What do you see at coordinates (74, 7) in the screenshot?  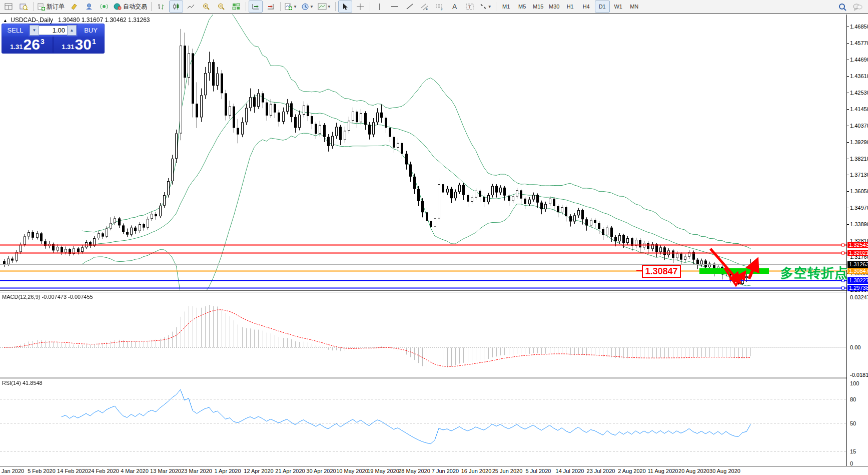 I see `styles-icon` at bounding box center [74, 7].